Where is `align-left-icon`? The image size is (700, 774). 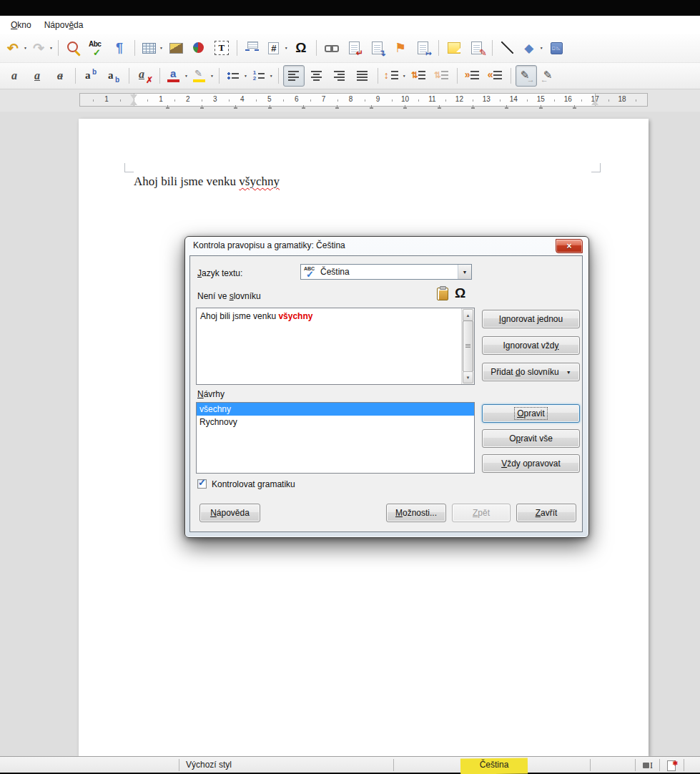
align-left-icon is located at coordinates (294, 76).